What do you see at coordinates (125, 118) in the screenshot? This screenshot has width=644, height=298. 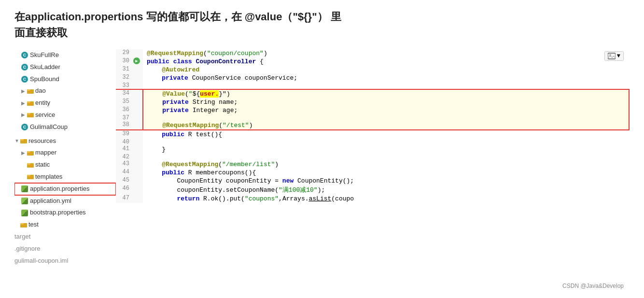 I see `line-number: 37` at bounding box center [125, 118].